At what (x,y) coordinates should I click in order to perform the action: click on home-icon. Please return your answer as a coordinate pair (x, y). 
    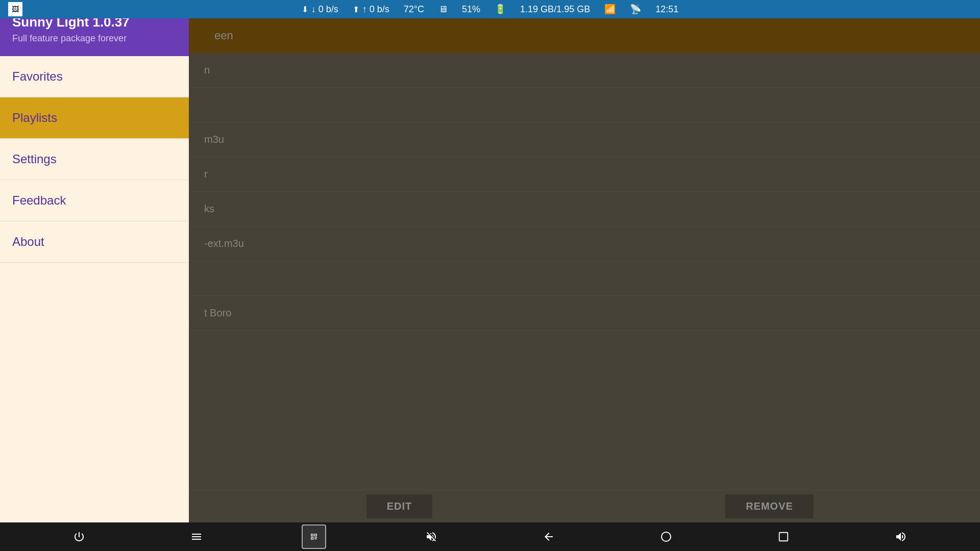
    Looking at the image, I should click on (666, 537).